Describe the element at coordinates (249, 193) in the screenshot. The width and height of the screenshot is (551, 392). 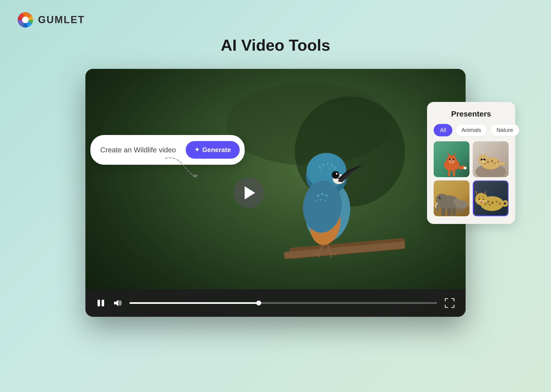
I see `play-button` at that location.